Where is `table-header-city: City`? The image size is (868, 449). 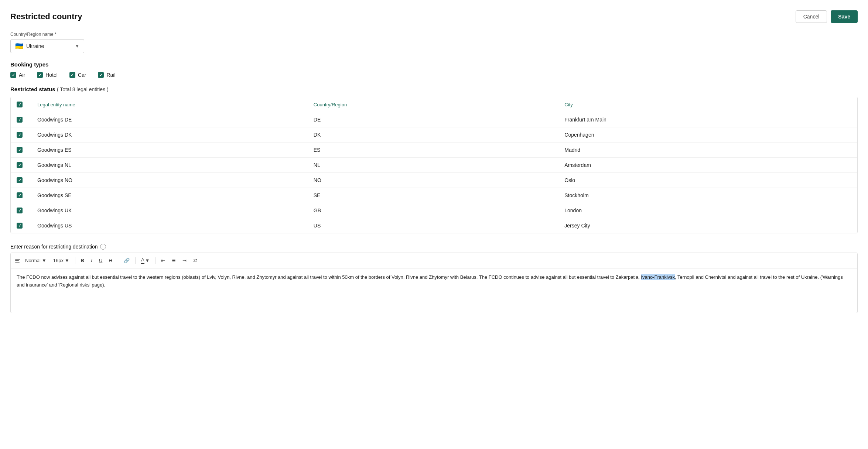 table-header-city: City is located at coordinates (708, 105).